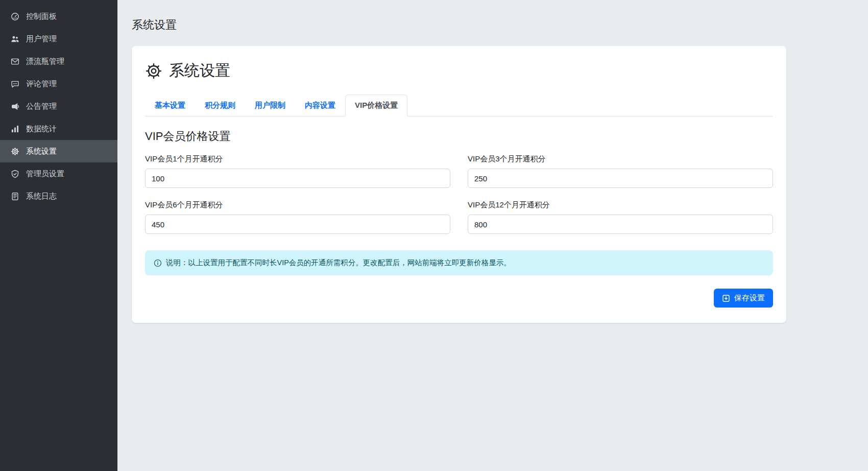  I want to click on sidebar-item-dashboard: 控制面板, so click(59, 16).